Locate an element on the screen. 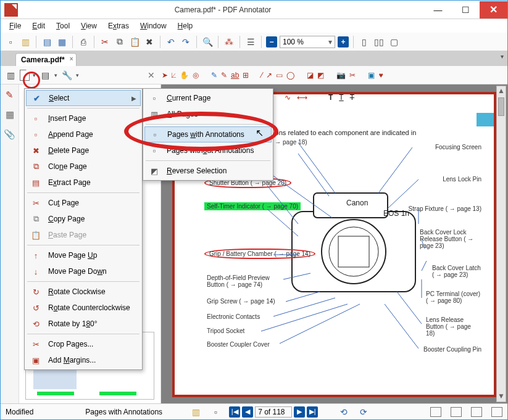 This screenshot has height=420, width=508. undo-icon: ↶ is located at coordinates (171, 42).